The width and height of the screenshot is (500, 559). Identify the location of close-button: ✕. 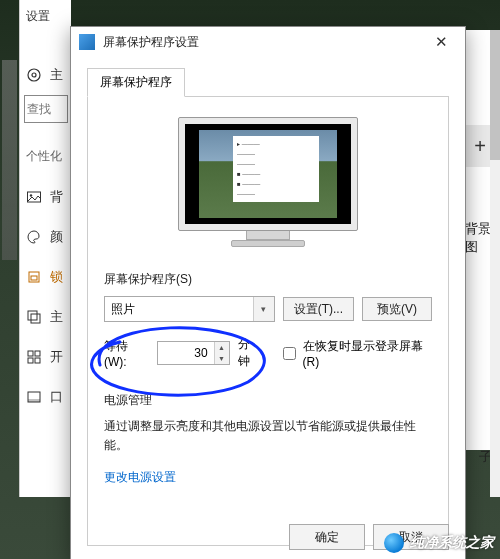
(441, 42).